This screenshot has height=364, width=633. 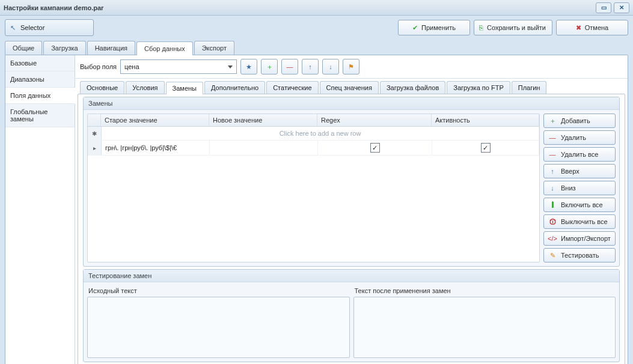 I want to click on subtab-main: Основные, so click(x=102, y=88).